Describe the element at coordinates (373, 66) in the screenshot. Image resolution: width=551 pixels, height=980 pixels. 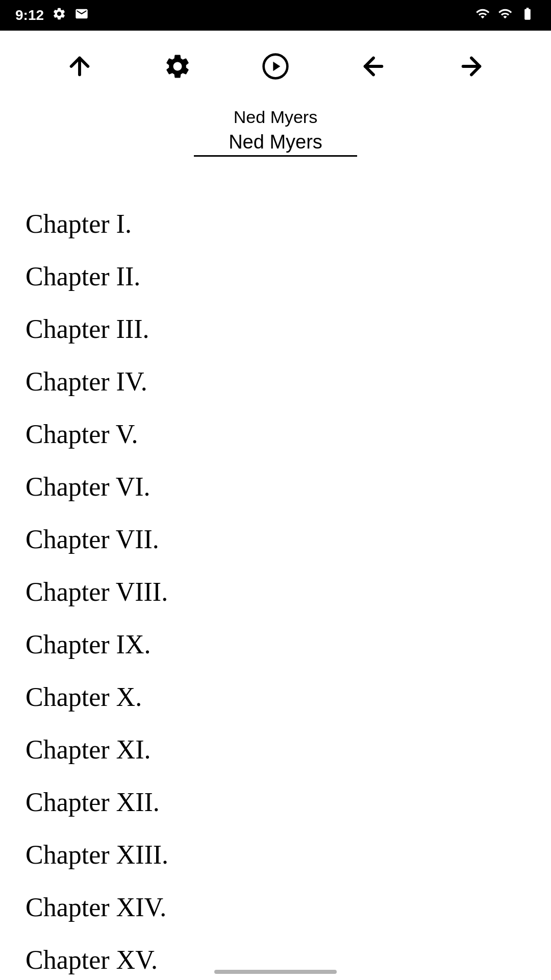
I see `back-button` at that location.